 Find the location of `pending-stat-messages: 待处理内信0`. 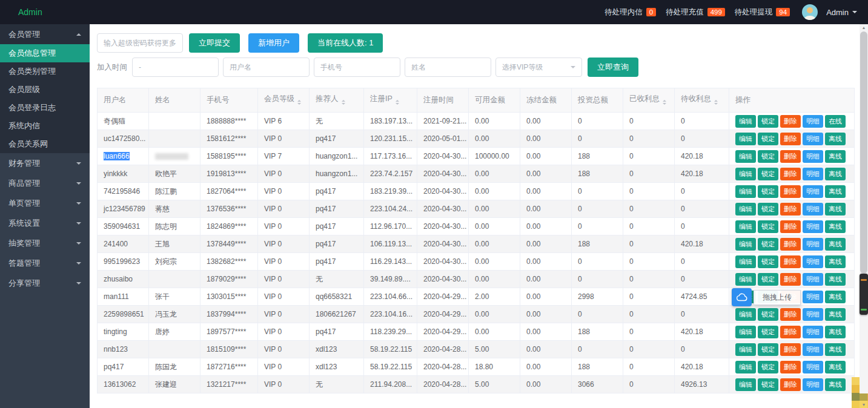

pending-stat-messages: 待处理内信0 is located at coordinates (630, 12).